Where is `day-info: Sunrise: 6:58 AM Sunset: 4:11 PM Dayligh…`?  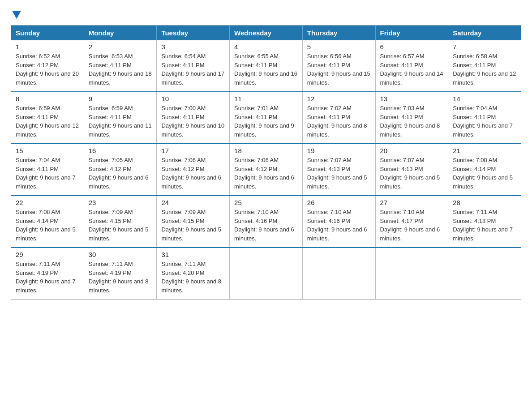 day-info: Sunrise: 6:58 AM Sunset: 4:11 PM Dayligh… is located at coordinates (485, 69).